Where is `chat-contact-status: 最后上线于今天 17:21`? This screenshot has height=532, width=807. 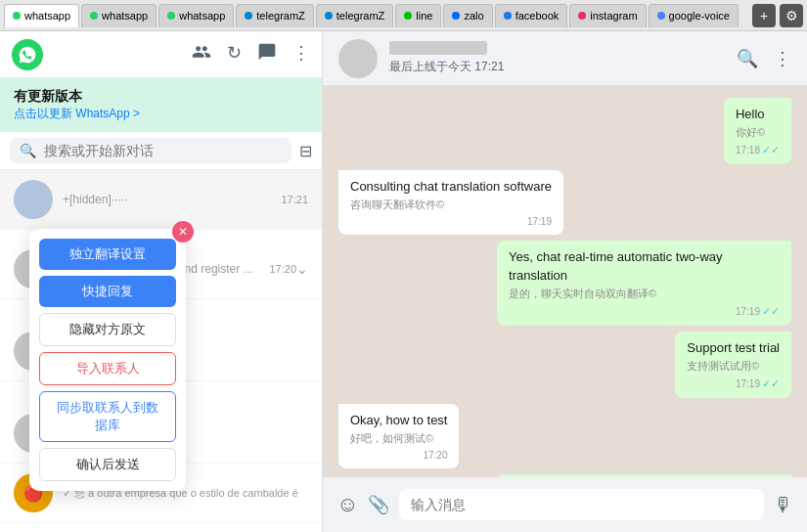
chat-contact-status: 最后上线于今天 17:21 is located at coordinates (563, 66).